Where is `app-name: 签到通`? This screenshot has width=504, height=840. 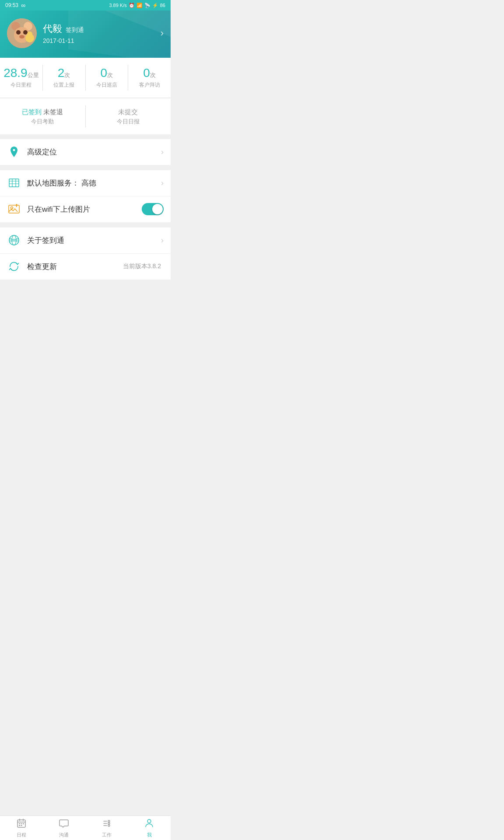
app-name: 签到通 is located at coordinates (75, 30).